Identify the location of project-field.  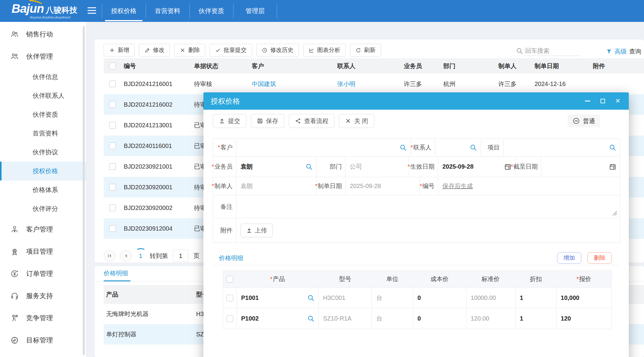
(562, 148).